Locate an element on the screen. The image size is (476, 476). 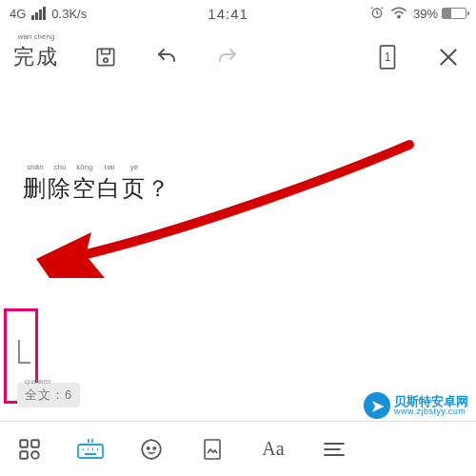
grid-button is located at coordinates (30, 449).